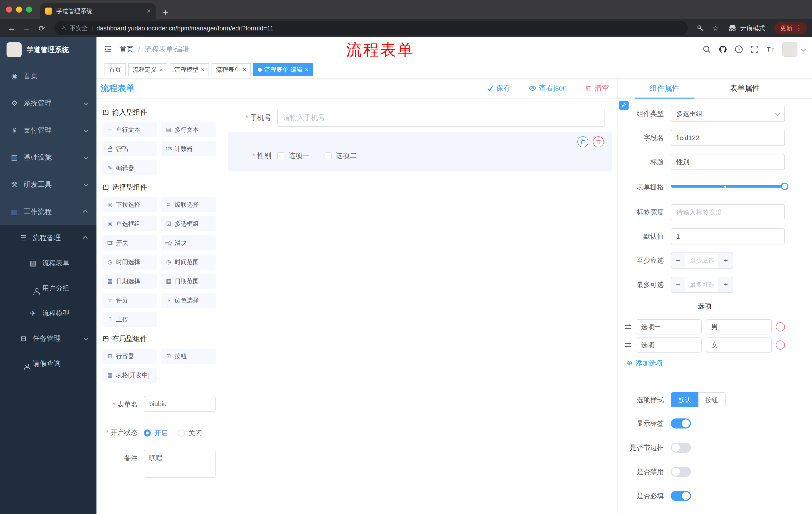 The image size is (812, 514). What do you see at coordinates (130, 224) in the screenshot?
I see `palette-item-radio-group: ◉单选框组` at bounding box center [130, 224].